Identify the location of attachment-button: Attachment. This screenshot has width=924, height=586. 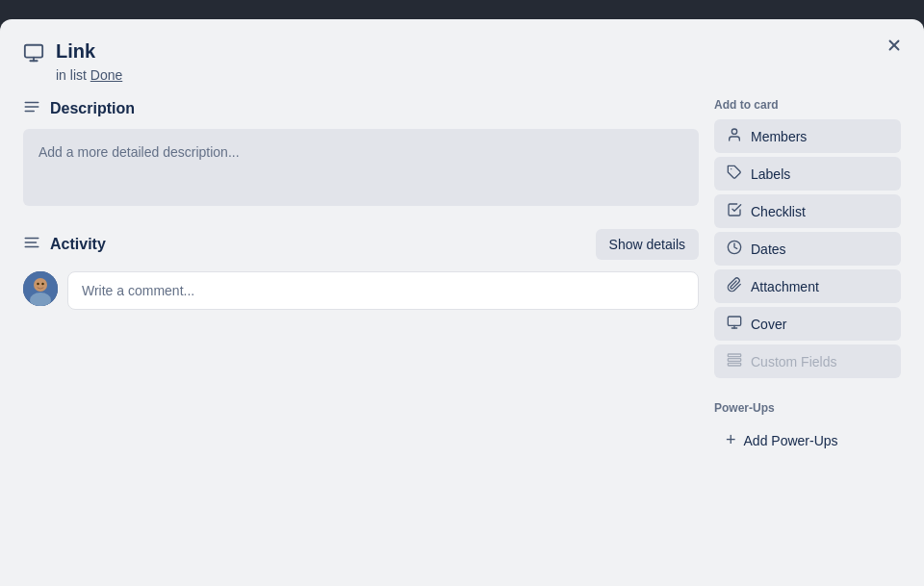
(808, 287).